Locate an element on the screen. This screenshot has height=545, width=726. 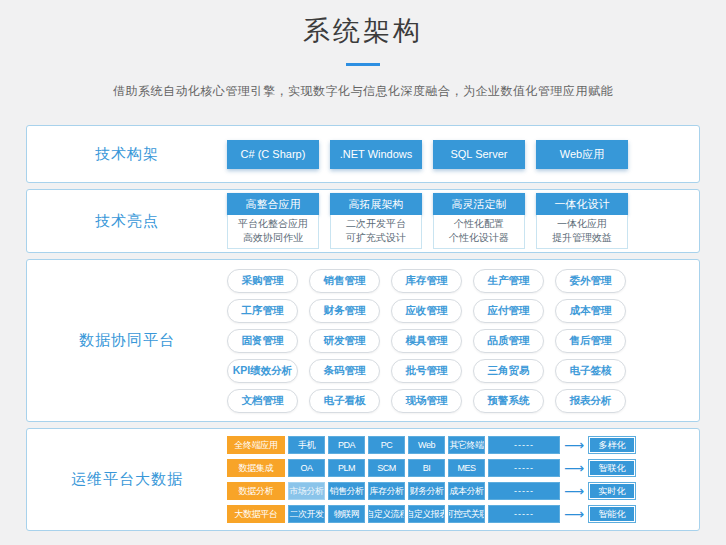
ops-category-chip: 数据分析 is located at coordinates (256, 491).